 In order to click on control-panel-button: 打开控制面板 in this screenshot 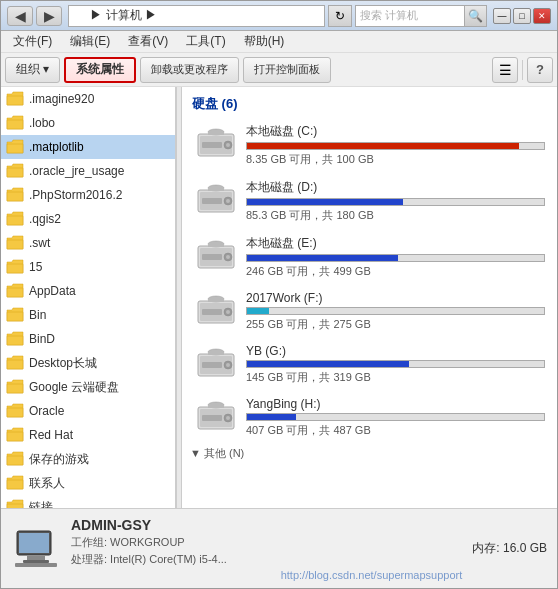, I will do `click(287, 70)`.